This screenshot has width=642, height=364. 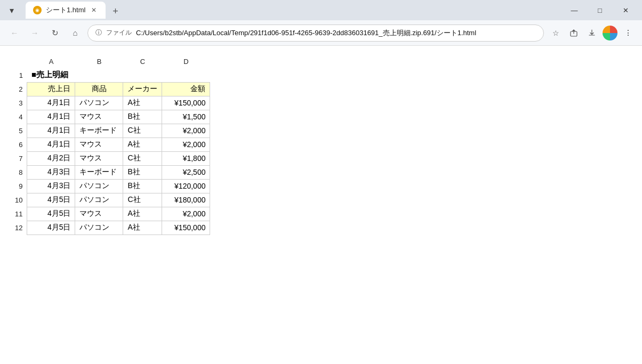 What do you see at coordinates (94, 10) in the screenshot?
I see `tab-close-button: ✕` at bounding box center [94, 10].